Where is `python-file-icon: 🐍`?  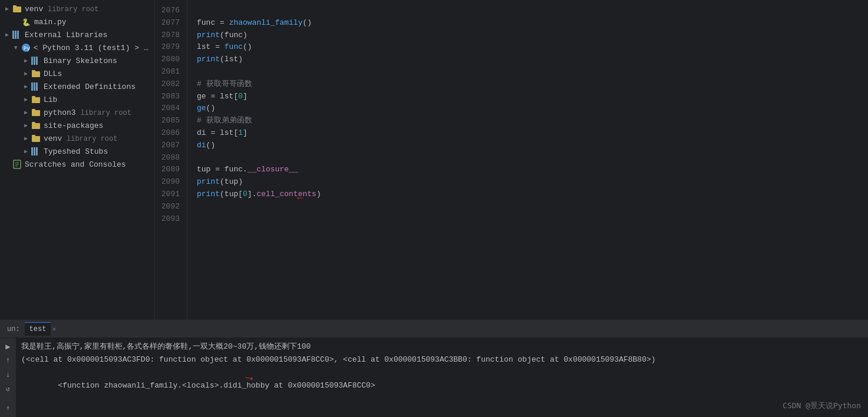
python-file-icon: 🐍 is located at coordinates (27, 22).